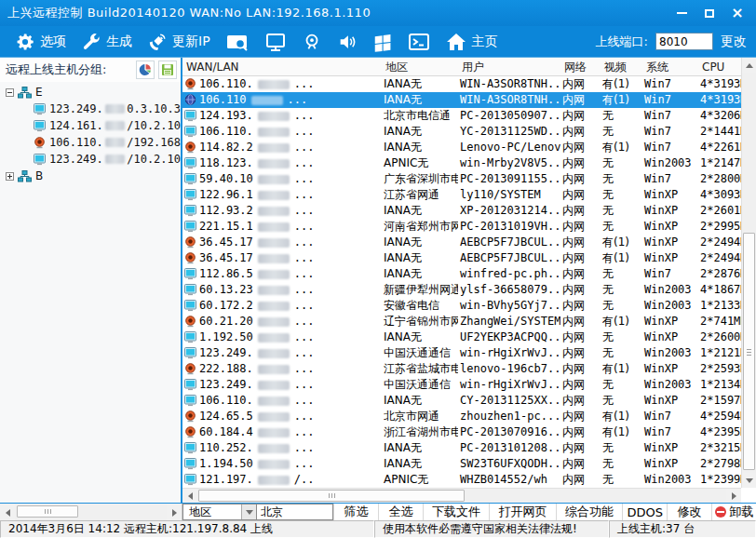  I want to click on tree-host-item: 123.249.0.3.10.3, so click(93, 109).